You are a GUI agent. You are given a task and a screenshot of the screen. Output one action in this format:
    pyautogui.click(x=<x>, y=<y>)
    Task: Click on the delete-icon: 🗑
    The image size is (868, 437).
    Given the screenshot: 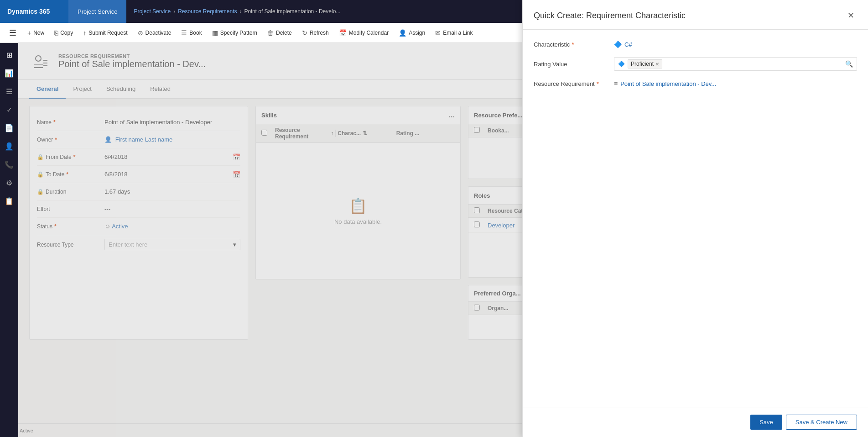 What is the action you would take?
    pyautogui.click(x=270, y=33)
    